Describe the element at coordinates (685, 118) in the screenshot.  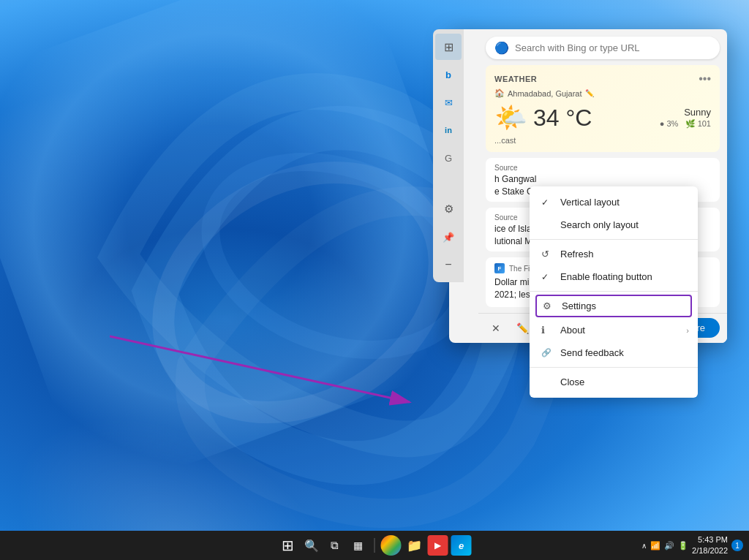
I see `weather-right: Sunny ● 3% 🌿 101` at that location.